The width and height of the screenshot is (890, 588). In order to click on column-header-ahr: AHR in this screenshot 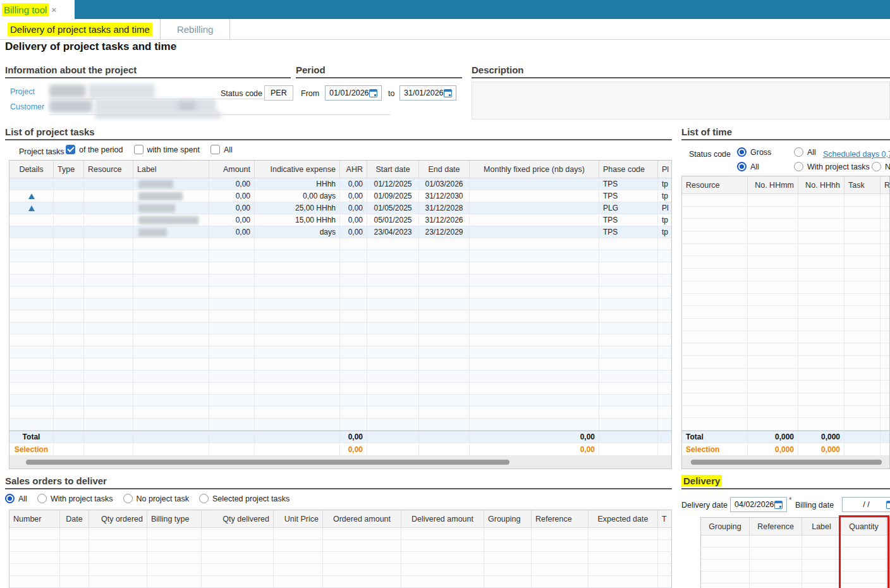, I will do `click(354, 169)`.